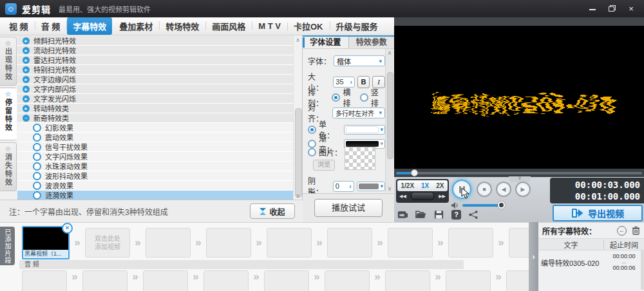  Describe the element at coordinates (8, 114) in the screenshot. I see `tab-stay-effects: ☆ 停留特效` at that location.